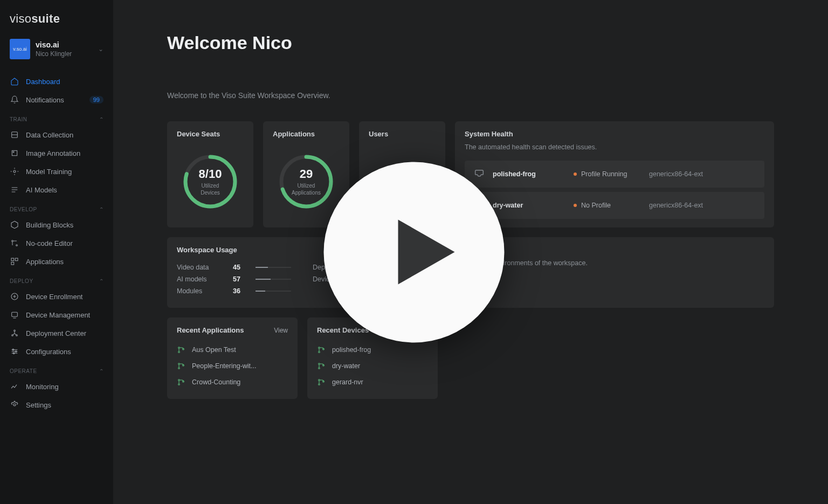 The height and width of the screenshot is (504, 828). I want to click on gear-icon, so click(15, 405).